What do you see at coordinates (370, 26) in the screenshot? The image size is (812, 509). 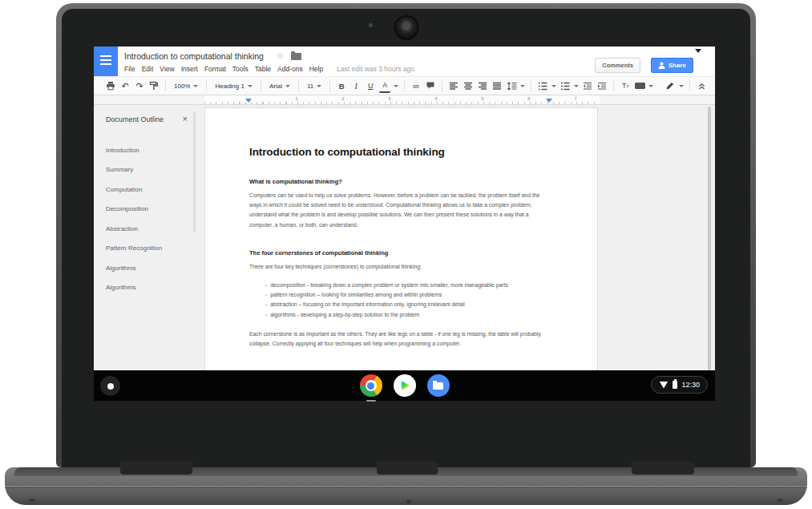 I see `microphone-dot` at bounding box center [370, 26].